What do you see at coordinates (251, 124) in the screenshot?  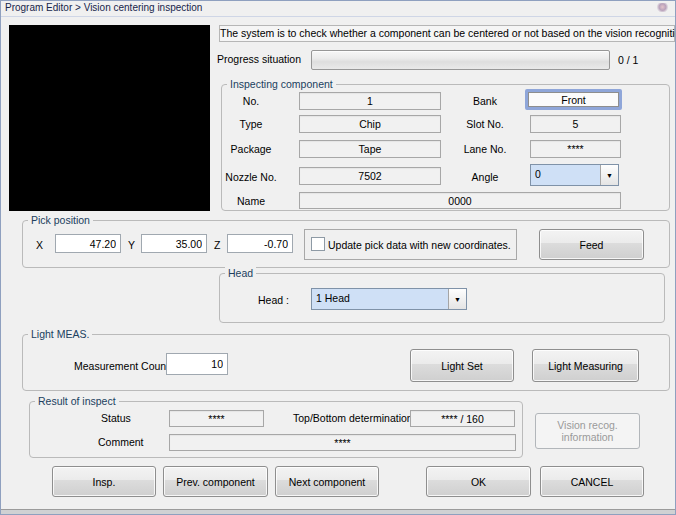 I see `type-label: Type` at bounding box center [251, 124].